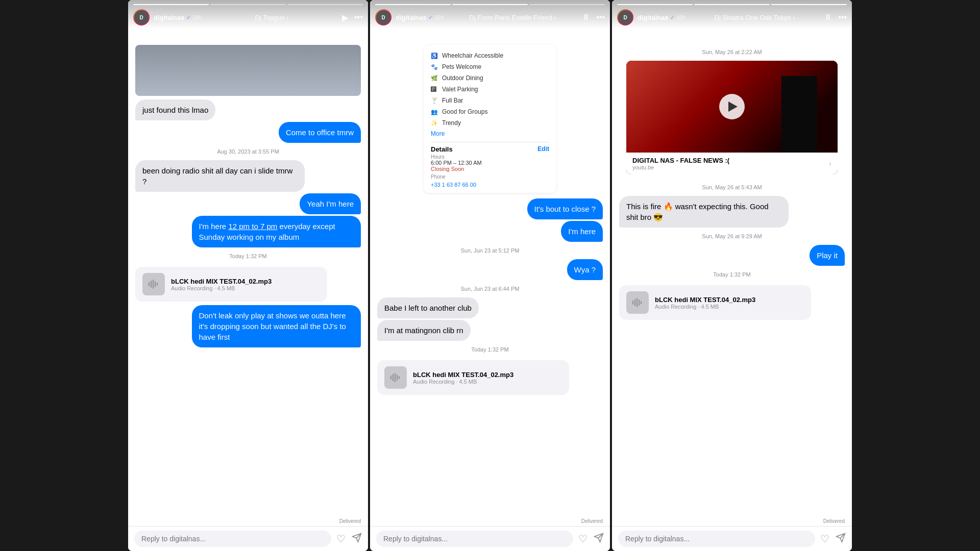  What do you see at coordinates (411, 17) in the screenshot?
I see `username-2: digitalnas` at bounding box center [411, 17].